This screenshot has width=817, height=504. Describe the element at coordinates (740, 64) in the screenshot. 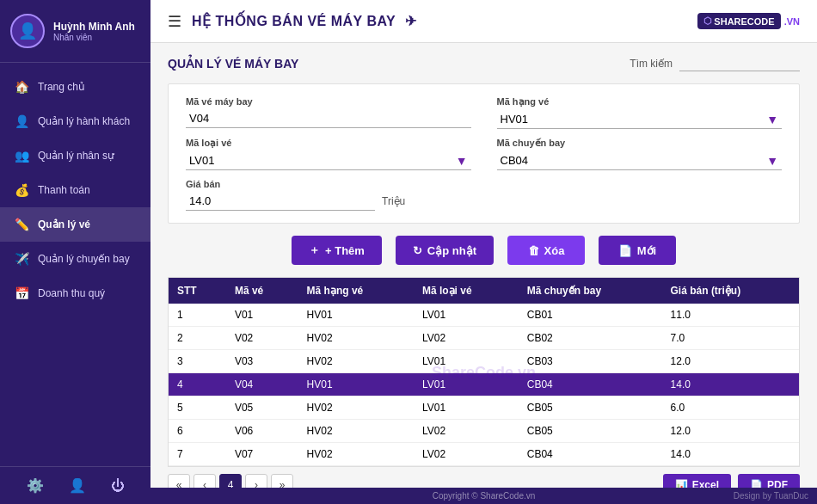

I see `search-input` at that location.